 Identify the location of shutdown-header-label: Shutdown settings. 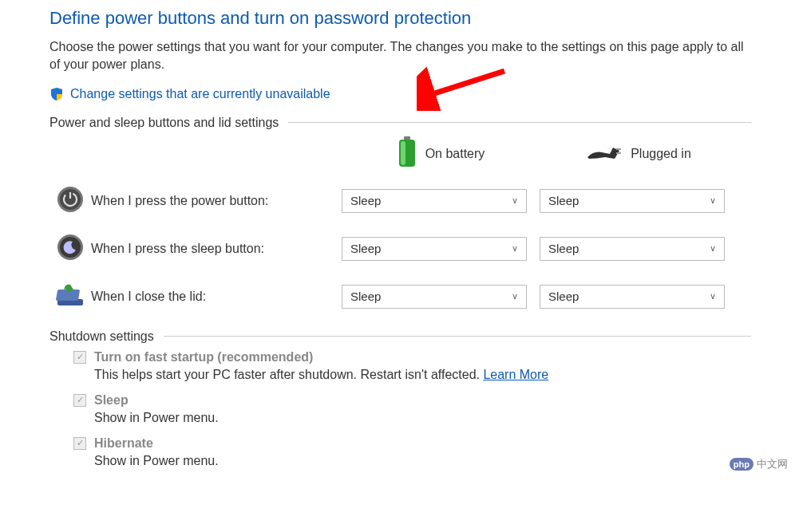
(102, 337).